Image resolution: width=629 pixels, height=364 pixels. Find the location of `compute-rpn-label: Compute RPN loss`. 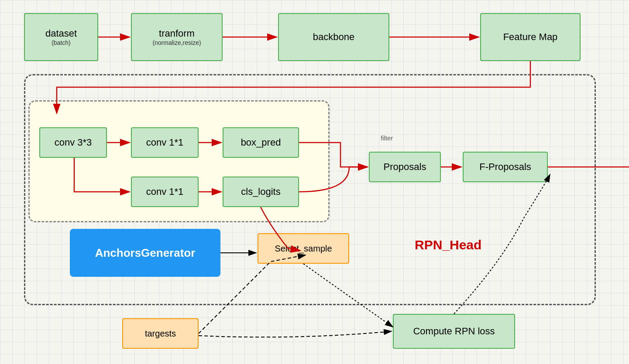

compute-rpn-label: Compute RPN loss is located at coordinates (454, 331).